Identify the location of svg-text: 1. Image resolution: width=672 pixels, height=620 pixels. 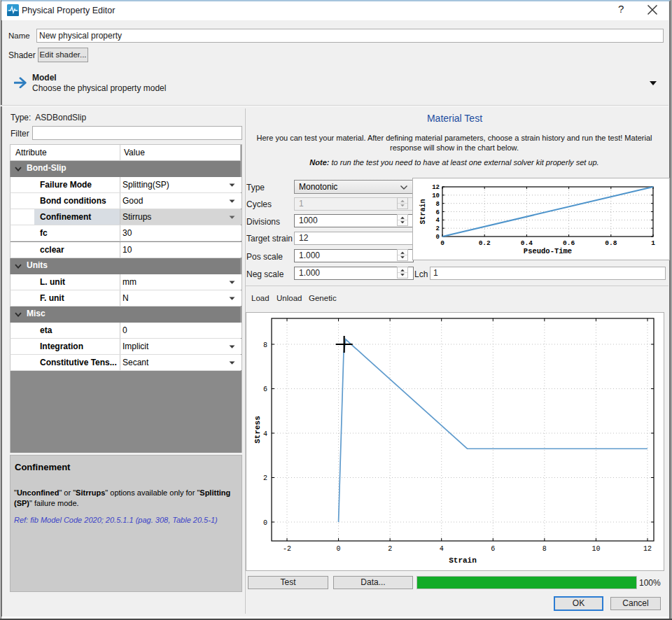
(653, 244).